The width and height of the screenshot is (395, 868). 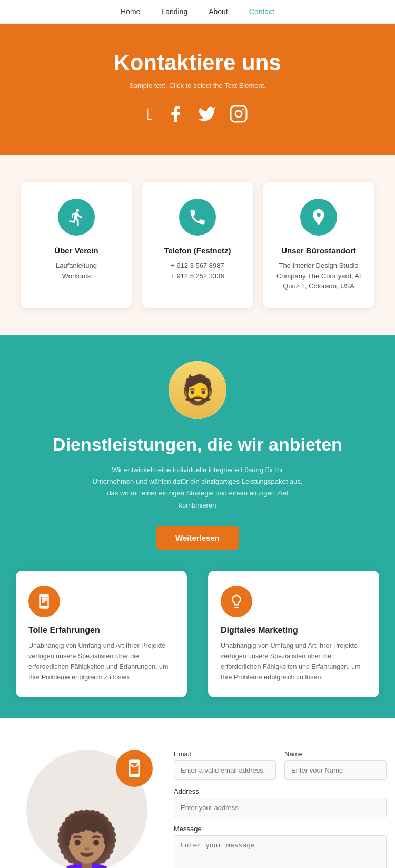 I want to click on card-buero-title: Unser Bürostandort, so click(x=319, y=251).